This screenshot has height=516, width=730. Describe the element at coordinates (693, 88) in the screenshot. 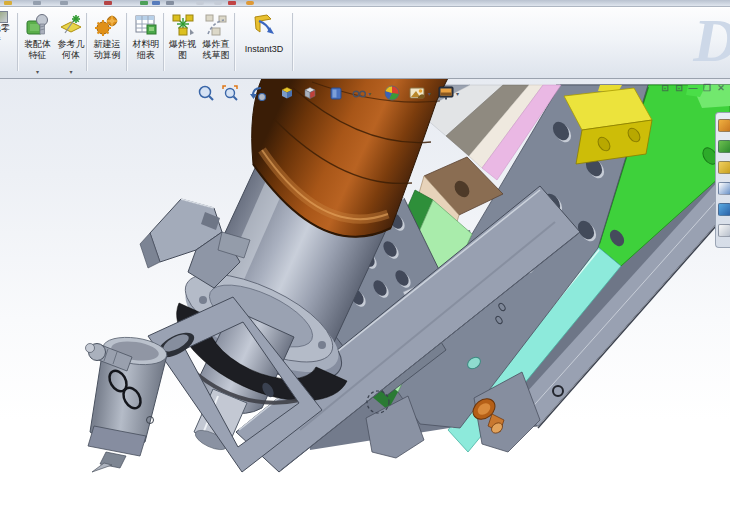

I see `minimize-button: —` at that location.